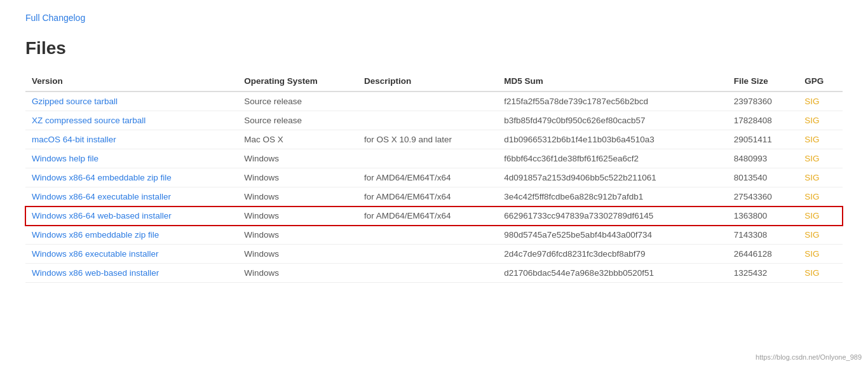  Describe the element at coordinates (763, 159) in the screenshot. I see `cell-filesize: 8480993` at that location.